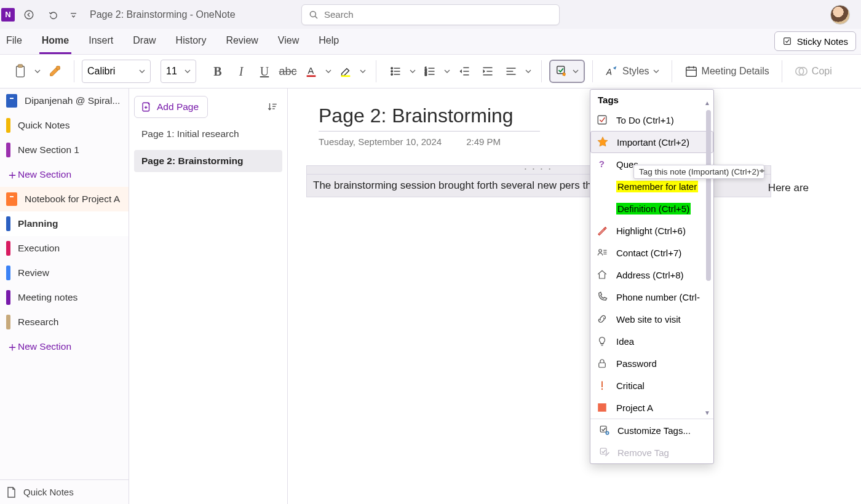 The image size is (861, 504). What do you see at coordinates (64, 297) in the screenshot?
I see `sidebar-section-meeting-notes: Meeting notes` at bounding box center [64, 297].